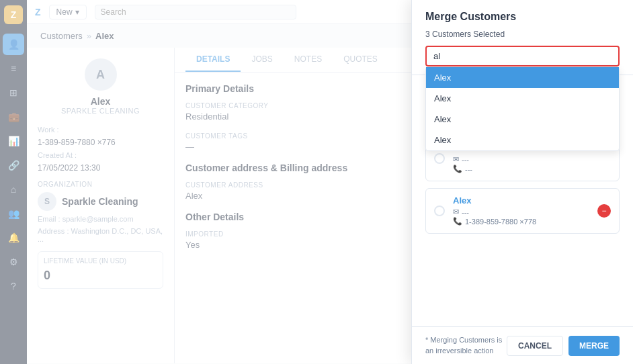  Describe the element at coordinates (523, 56) in the screenshot. I see `search-box: Alex Alex Alex Alex` at that location.